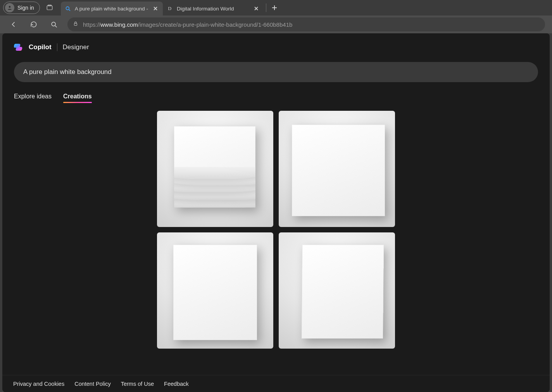 The image size is (552, 392). What do you see at coordinates (93, 384) in the screenshot?
I see `footer-link-content: Content Policy` at bounding box center [93, 384].